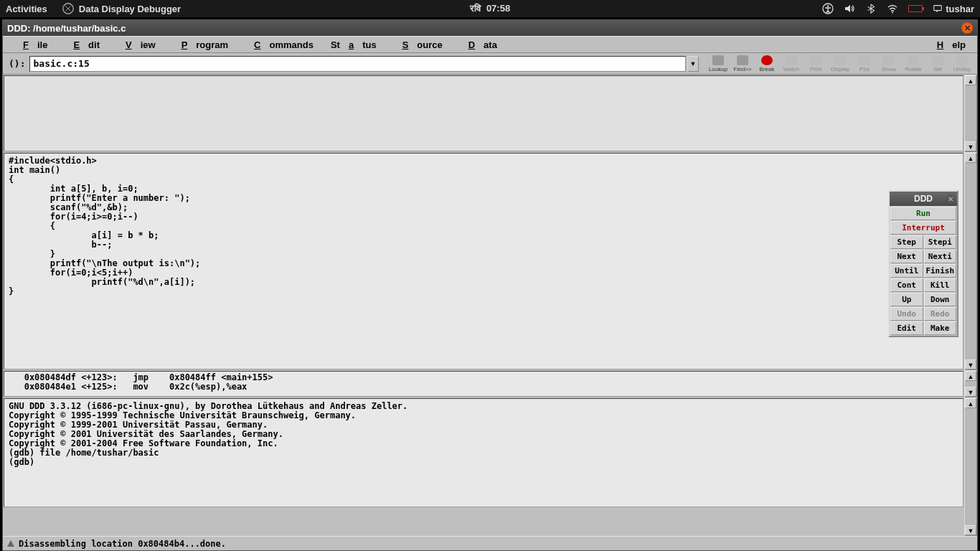 The height and width of the screenshot is (551, 980). What do you see at coordinates (915, 9) in the screenshot?
I see `battery-icon` at bounding box center [915, 9].